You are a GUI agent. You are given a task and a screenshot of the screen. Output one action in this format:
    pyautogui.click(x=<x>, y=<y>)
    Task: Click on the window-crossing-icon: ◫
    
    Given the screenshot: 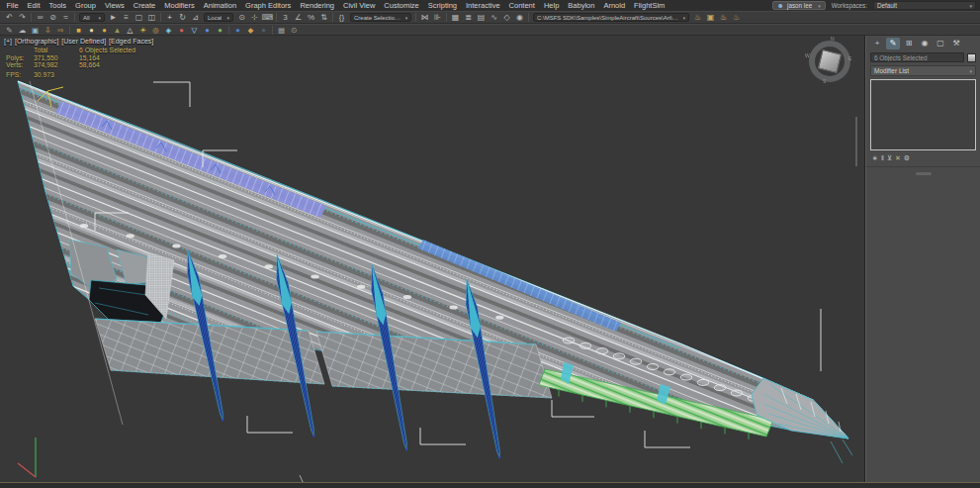 What is the action you would take?
    pyautogui.click(x=152, y=18)
    